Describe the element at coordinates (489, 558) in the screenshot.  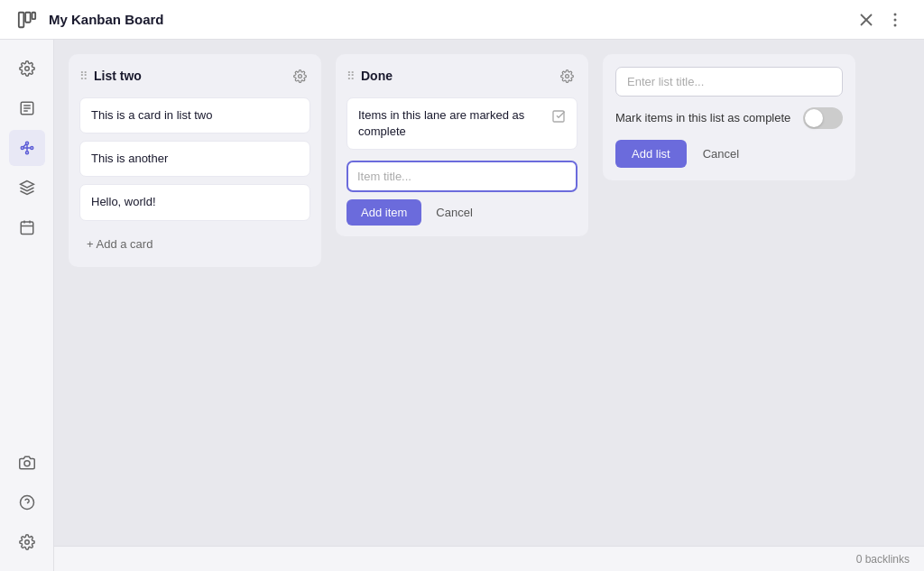
I see `bottombar: 0 backlinks` at that location.